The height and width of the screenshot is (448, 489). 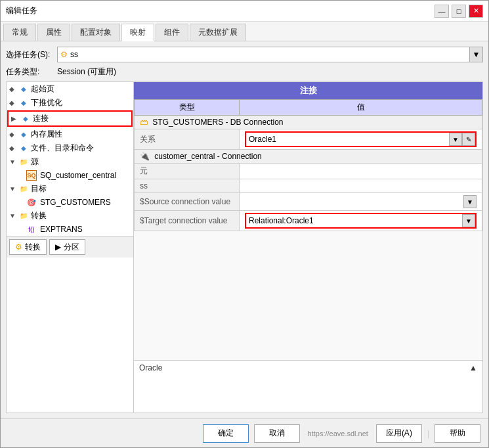 I want to click on stg-relation-dropdown: ▼, so click(x=456, y=139).